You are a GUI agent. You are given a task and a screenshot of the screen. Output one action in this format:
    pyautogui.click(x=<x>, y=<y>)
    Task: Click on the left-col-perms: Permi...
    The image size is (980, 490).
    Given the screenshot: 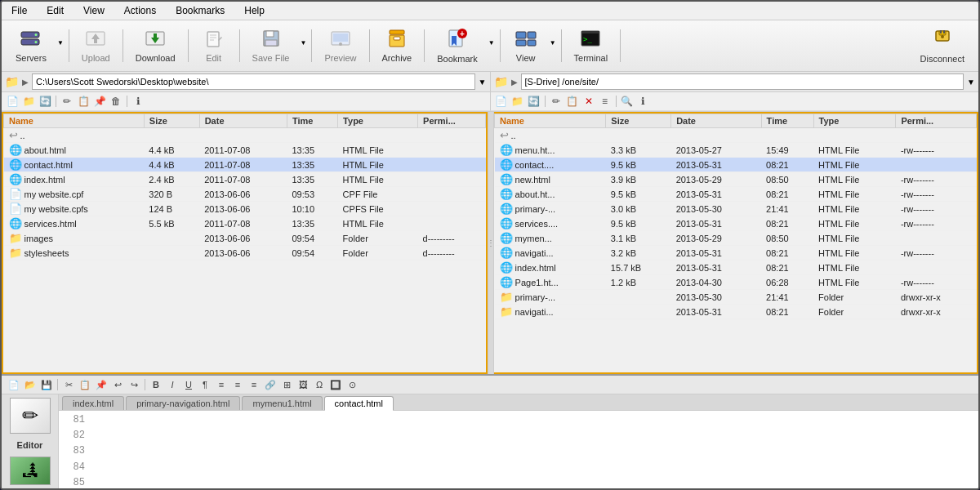 What is the action you would take?
    pyautogui.click(x=452, y=121)
    